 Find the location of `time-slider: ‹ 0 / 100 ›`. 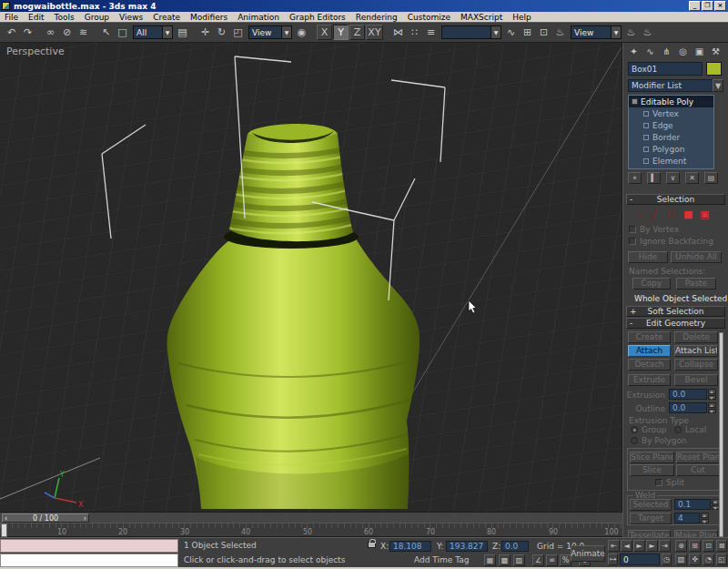

time-slider: ‹ 0 / 100 › is located at coordinates (311, 517).